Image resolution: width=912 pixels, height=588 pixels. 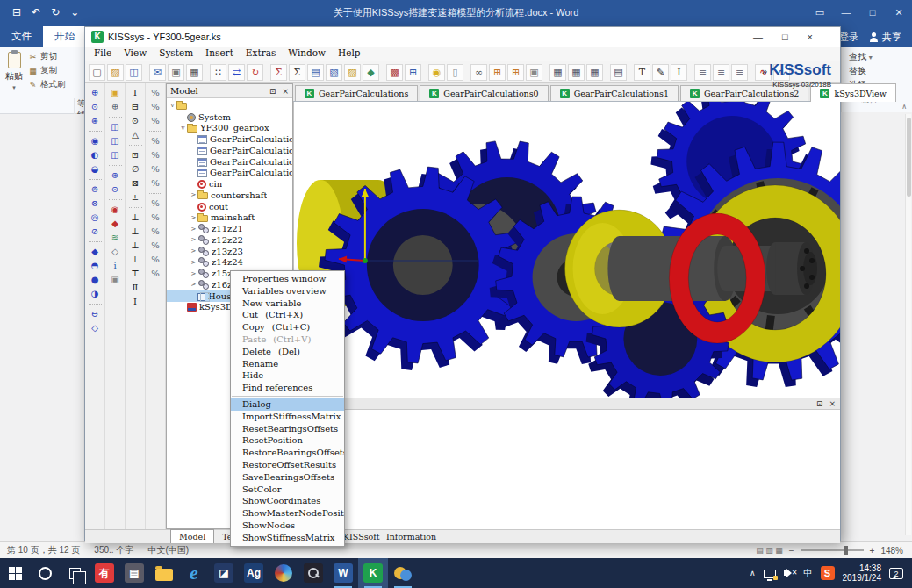 I want to click on clipboard-button: ▯, so click(x=455, y=72).